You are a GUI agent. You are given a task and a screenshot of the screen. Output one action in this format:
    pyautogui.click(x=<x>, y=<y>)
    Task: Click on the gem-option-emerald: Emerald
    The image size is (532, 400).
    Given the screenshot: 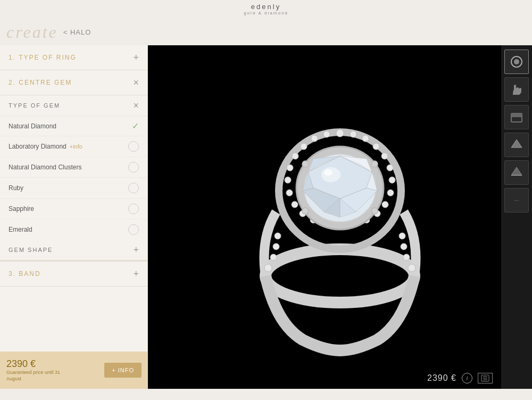 What is the action you would take?
    pyautogui.click(x=73, y=230)
    